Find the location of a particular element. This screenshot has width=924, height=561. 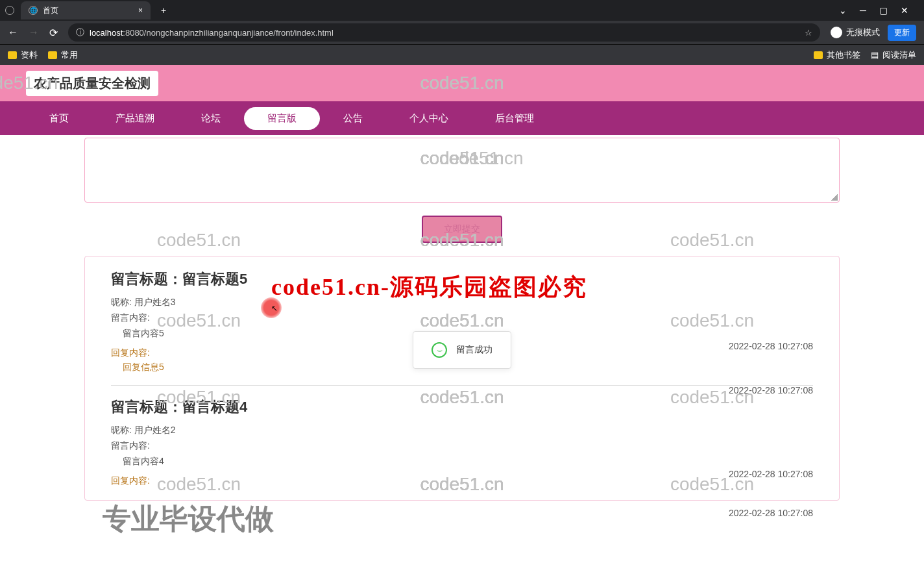

list-icon: ▤ is located at coordinates (875, 55).